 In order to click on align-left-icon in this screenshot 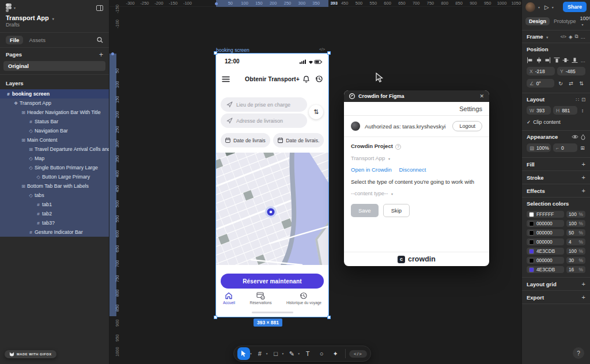, I will do `click(530, 60)`.